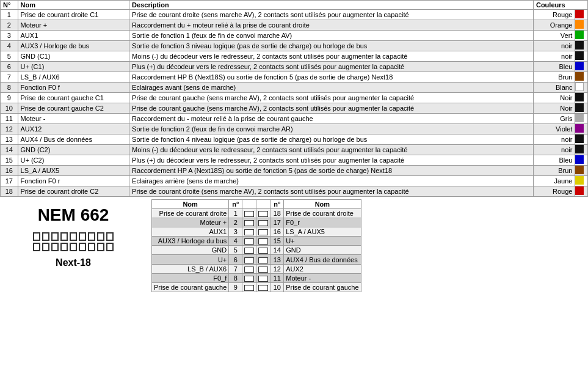 This screenshot has height=390, width=588. What do you see at coordinates (294, 160) in the screenshot?
I see `table-row: 15U+ (C2)Plus (+) du décodeur vers le re…` at bounding box center [294, 160].